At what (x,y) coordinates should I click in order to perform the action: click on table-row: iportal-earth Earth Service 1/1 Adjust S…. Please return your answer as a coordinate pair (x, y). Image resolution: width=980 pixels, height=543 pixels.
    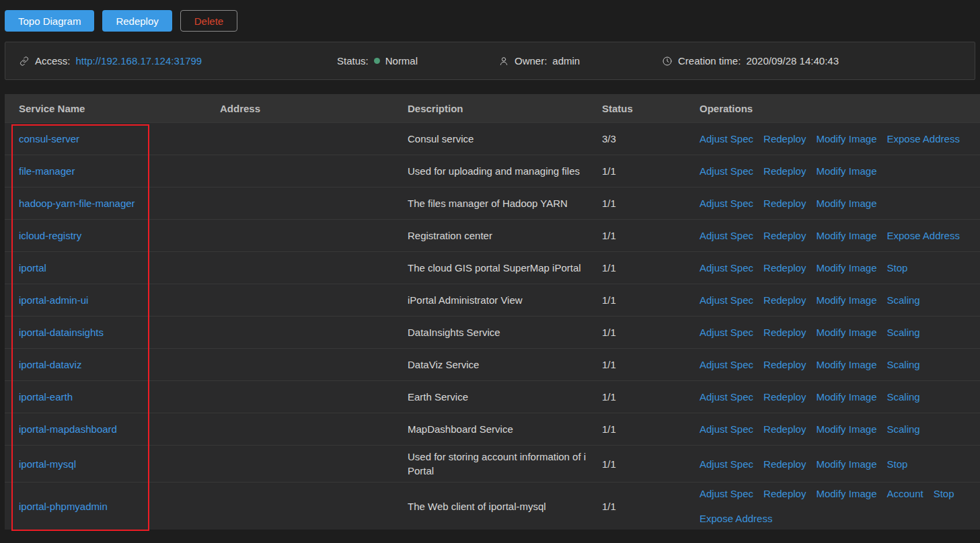
    Looking at the image, I should click on (492, 396).